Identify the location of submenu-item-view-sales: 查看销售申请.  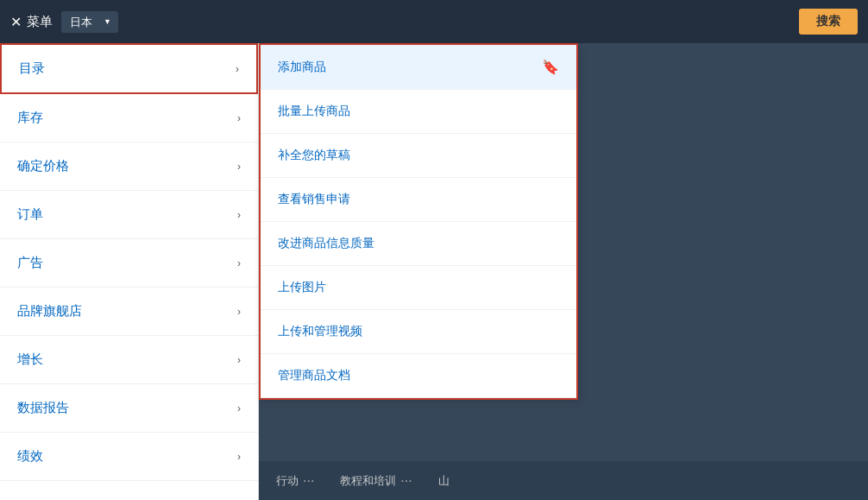
(418, 200).